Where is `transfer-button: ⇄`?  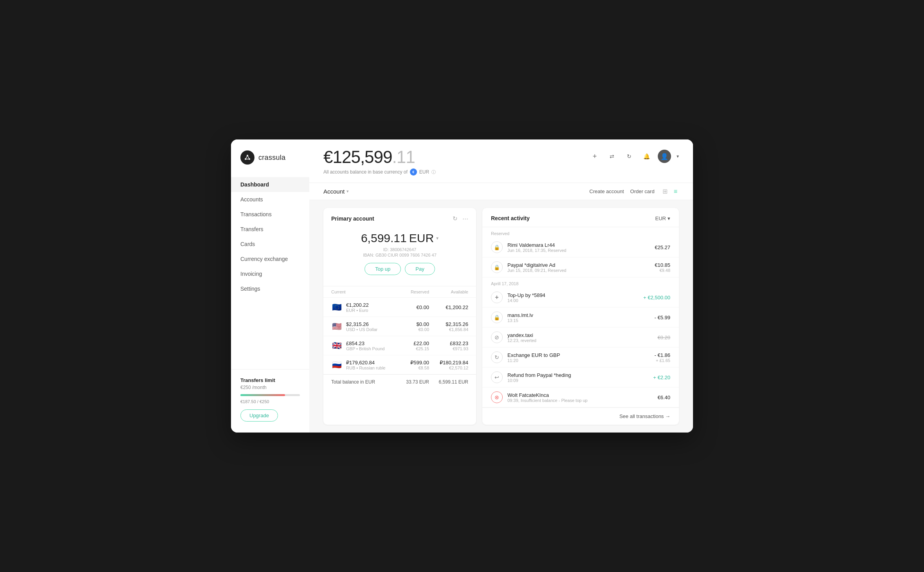 transfer-button: ⇄ is located at coordinates (612, 156).